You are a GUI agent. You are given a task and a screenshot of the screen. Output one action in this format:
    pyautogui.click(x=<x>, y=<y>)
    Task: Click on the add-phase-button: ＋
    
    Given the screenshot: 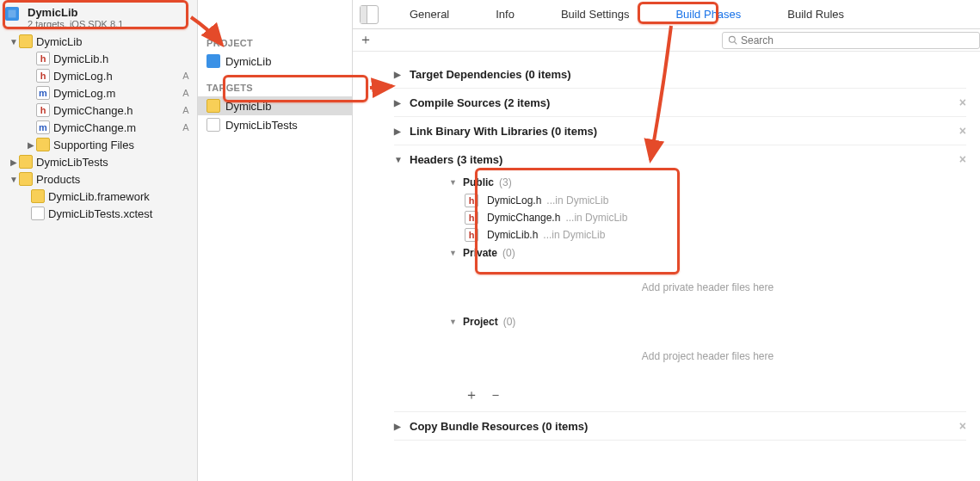 What is the action you would take?
    pyautogui.click(x=366, y=40)
    